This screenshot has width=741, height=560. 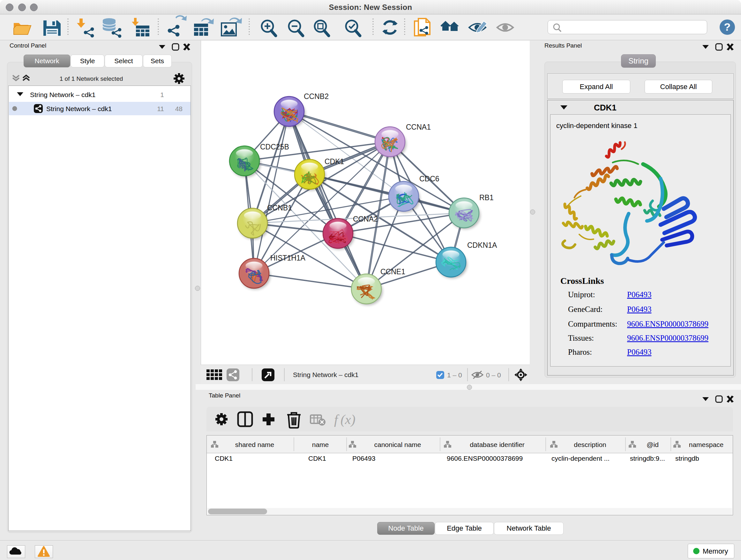 I want to click on svg-text: CDC25B, so click(x=275, y=147).